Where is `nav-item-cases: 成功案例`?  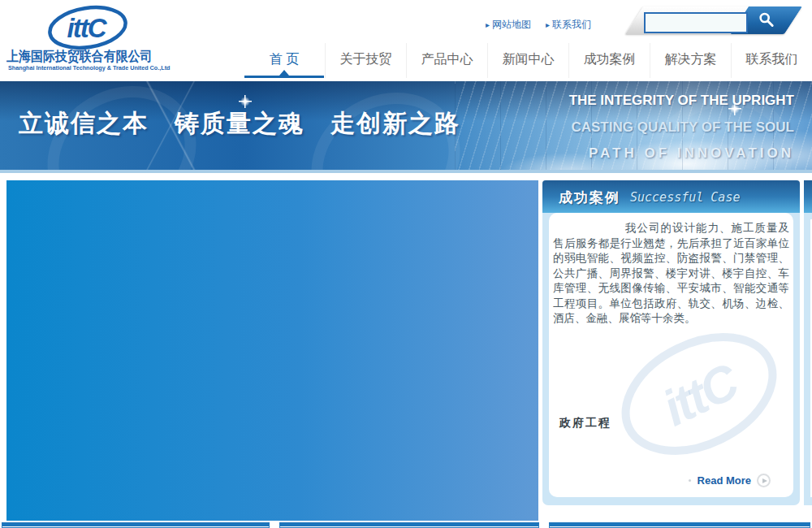 nav-item-cases: 成功案例 is located at coordinates (609, 60).